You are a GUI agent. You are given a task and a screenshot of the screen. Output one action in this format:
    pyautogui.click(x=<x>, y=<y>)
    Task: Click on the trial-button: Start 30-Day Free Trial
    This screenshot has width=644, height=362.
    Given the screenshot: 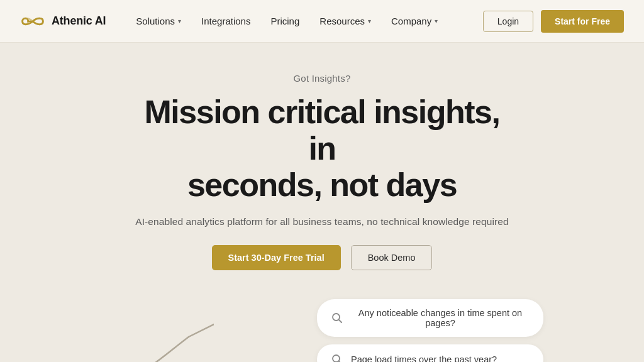 What is the action you would take?
    pyautogui.click(x=277, y=258)
    